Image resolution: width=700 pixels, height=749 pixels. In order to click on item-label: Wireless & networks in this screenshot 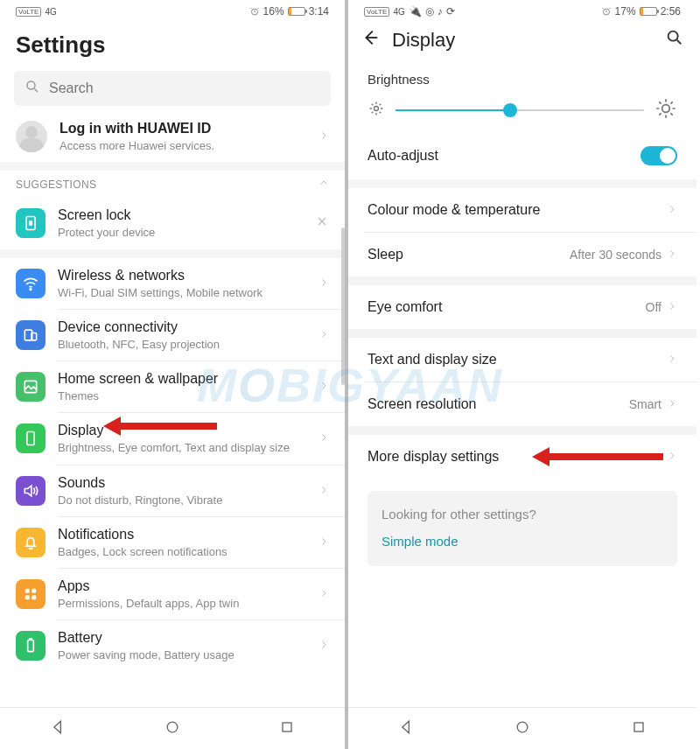, I will do `click(182, 276)`.